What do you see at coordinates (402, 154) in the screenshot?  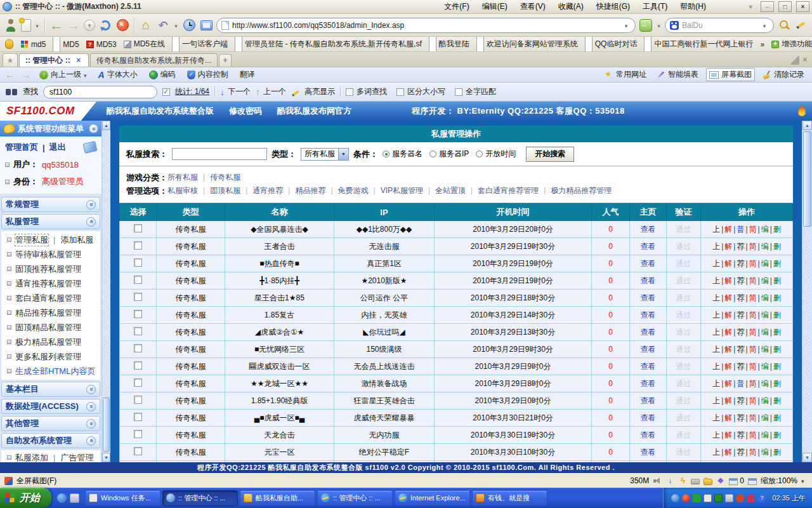 I see `condition-radio: 服务器名` at bounding box center [402, 154].